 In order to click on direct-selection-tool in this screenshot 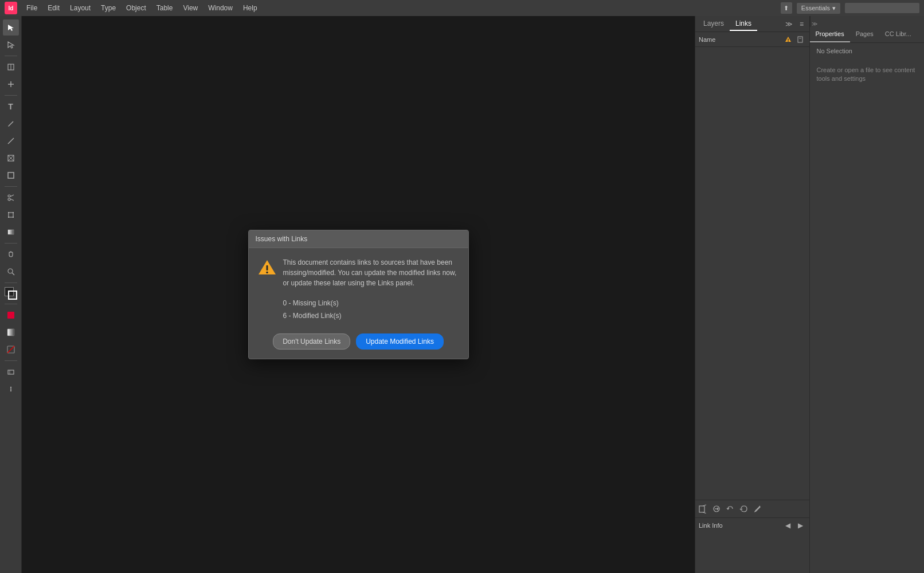, I will do `click(11, 45)`.